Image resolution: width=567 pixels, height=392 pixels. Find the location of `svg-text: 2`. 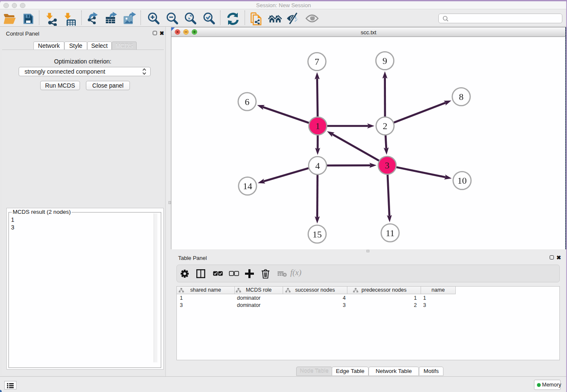

svg-text: 2 is located at coordinates (385, 126).